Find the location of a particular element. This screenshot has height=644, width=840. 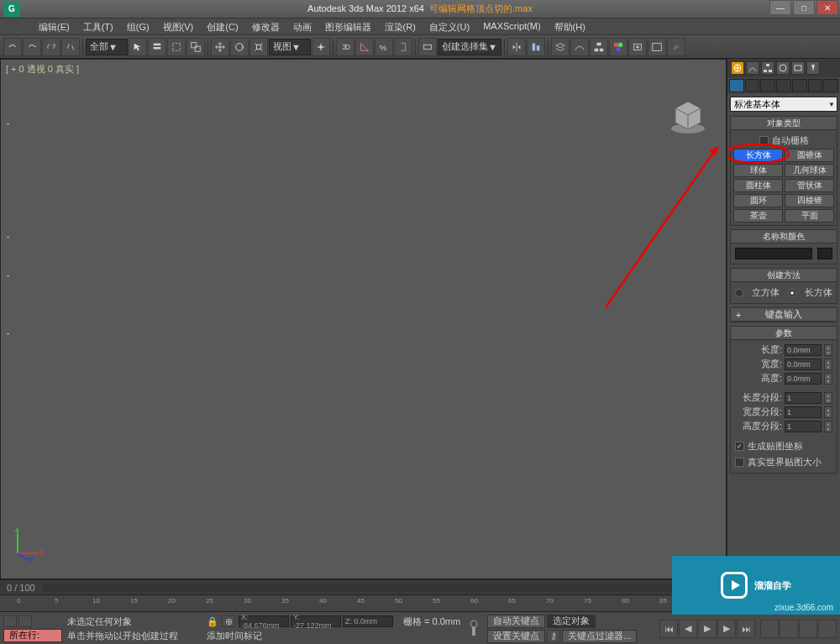

named-selection-set: 创建选择集 ▼ is located at coordinates (470, 47).